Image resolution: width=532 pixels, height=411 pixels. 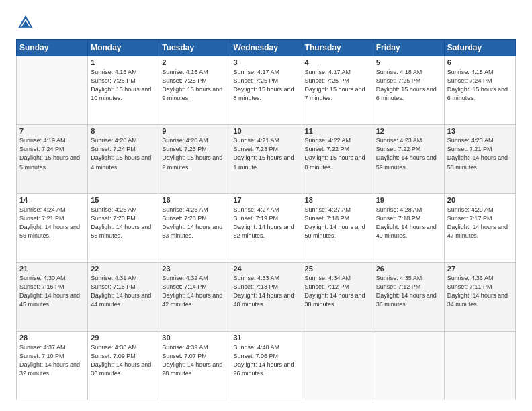 I want to click on day-info: Sunrise: 4:32 AMSunset: 7:14 PMDaylight:…, so click(x=195, y=291).